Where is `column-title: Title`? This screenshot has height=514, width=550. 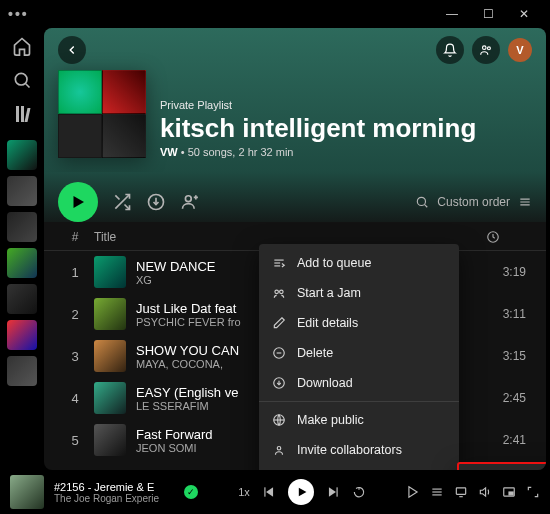 column-title: Title is located at coordinates (211, 237).